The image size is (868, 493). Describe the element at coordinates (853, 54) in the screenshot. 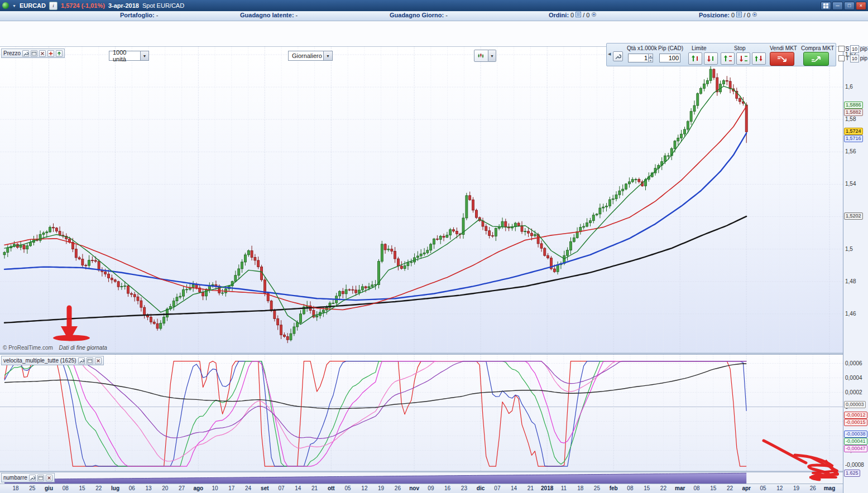

I see `stop-target-box: S 10 pip T 10 pip` at that location.